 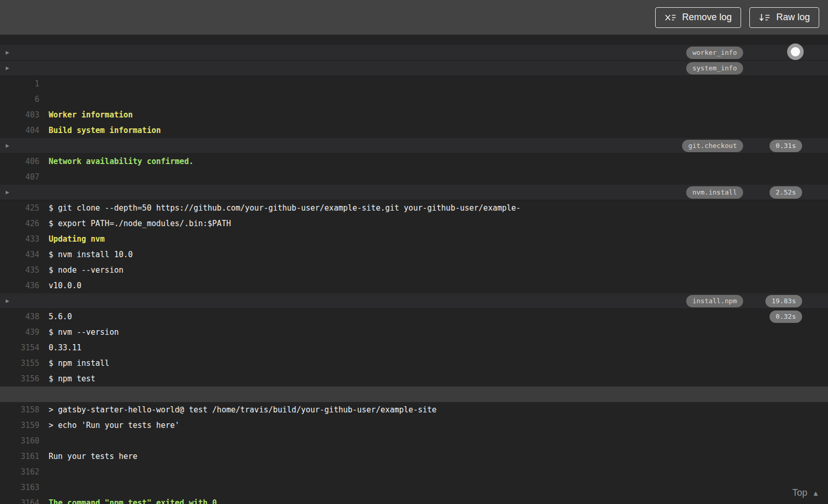 What do you see at coordinates (20, 500) in the screenshot?
I see `line-number: 3164` at bounding box center [20, 500].